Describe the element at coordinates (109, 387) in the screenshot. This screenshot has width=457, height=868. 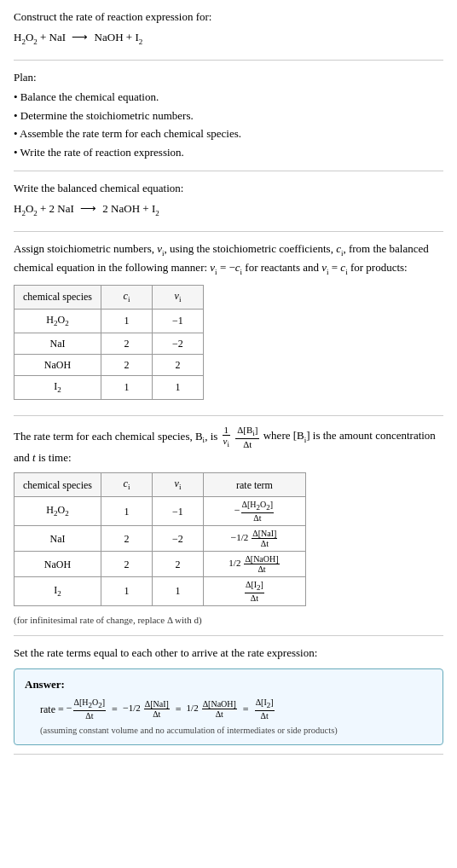
I see `table-row: I2 1 1` at that location.